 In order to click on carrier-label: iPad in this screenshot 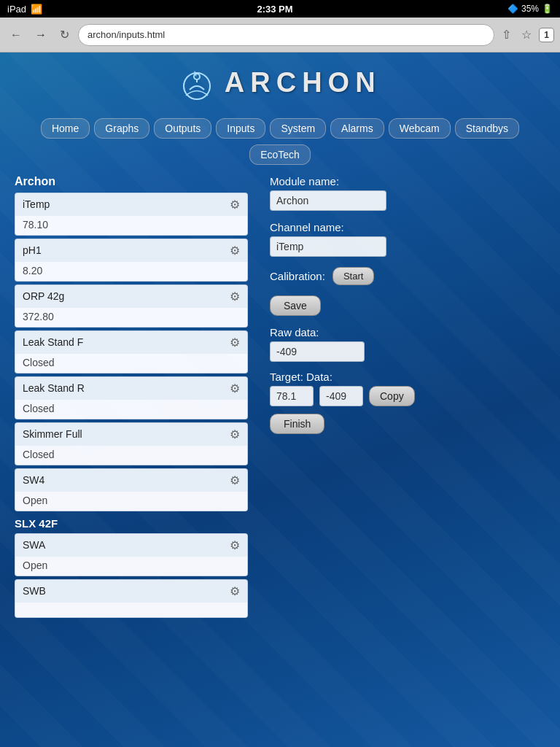, I will do `click(17, 9)`.